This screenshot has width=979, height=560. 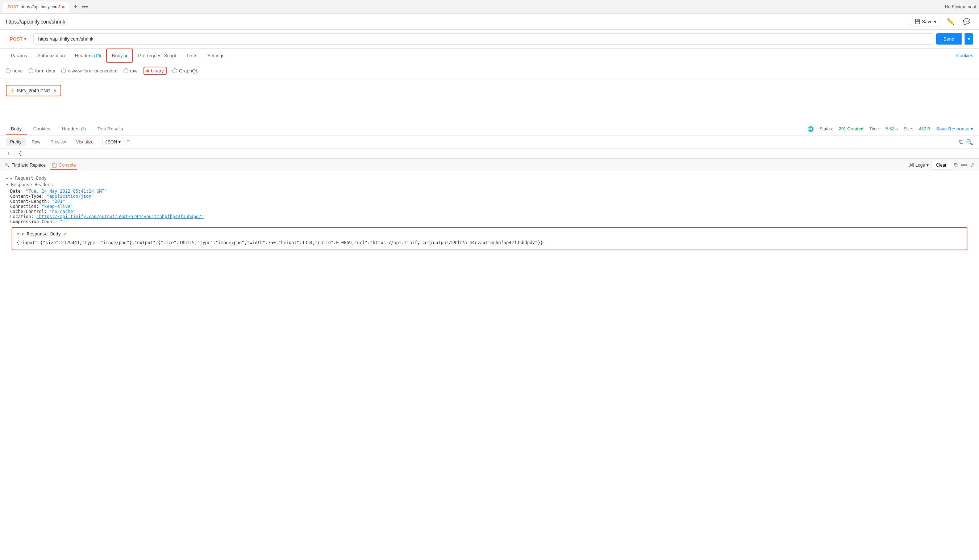 What do you see at coordinates (967, 22) in the screenshot?
I see `comment-button: 💬` at bounding box center [967, 22].